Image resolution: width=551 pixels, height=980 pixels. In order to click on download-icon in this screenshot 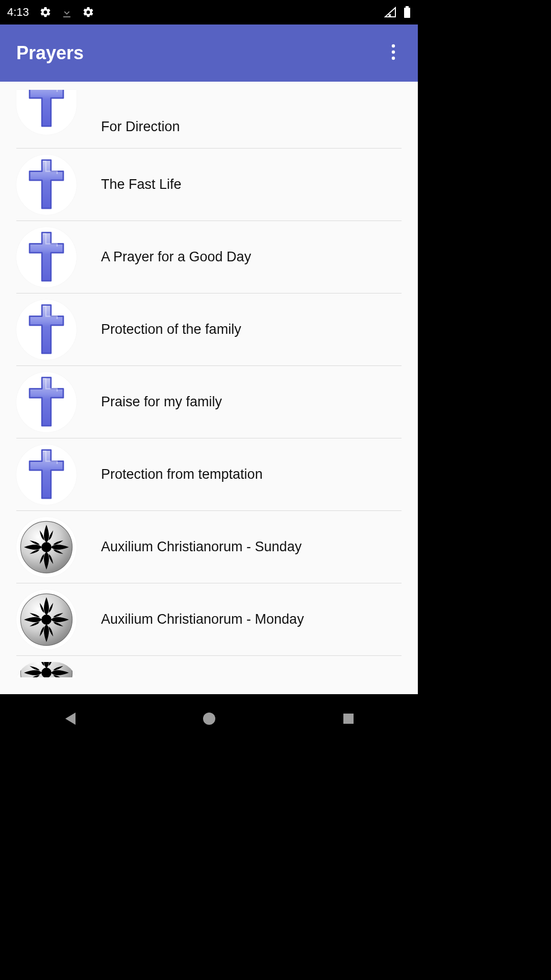, I will do `click(67, 12)`.